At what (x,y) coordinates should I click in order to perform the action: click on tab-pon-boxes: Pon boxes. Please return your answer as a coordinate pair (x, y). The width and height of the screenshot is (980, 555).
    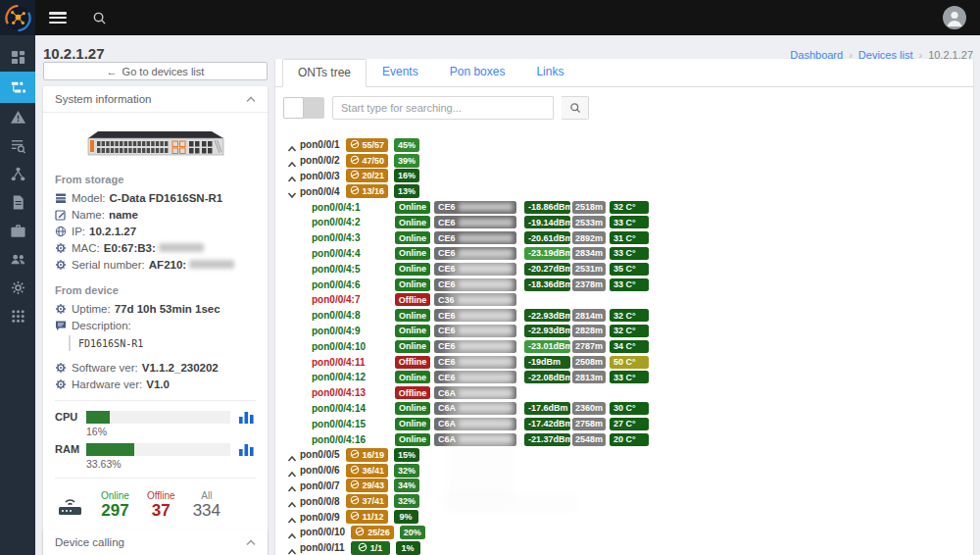
    Looking at the image, I should click on (478, 73).